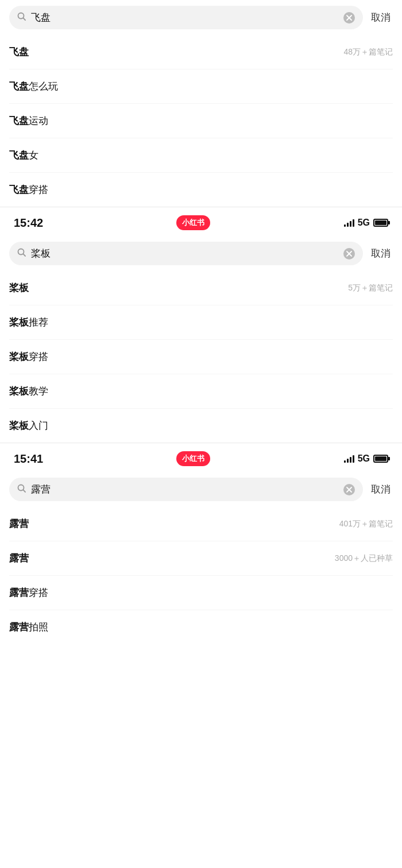 This screenshot has width=402, height=868. Describe the element at coordinates (201, 121) in the screenshot. I see `list-item: 飞盘运动` at that location.